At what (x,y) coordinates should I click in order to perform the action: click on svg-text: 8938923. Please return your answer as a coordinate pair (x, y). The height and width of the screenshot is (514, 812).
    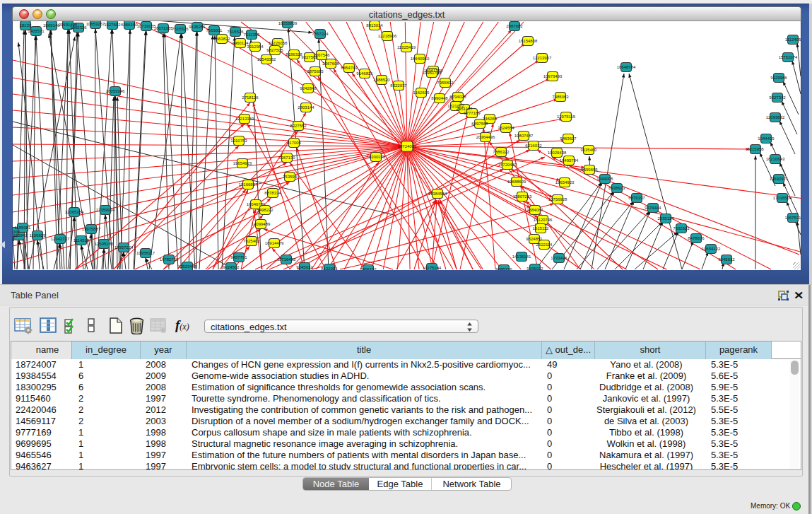
    Looking at the image, I should click on (617, 188).